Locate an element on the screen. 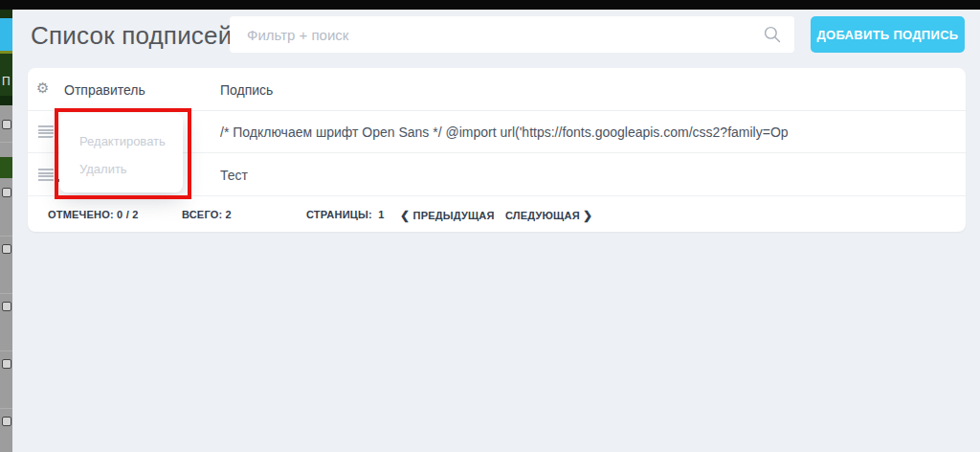 The width and height of the screenshot is (980, 452). pagination-prev-label: ПРЕДЫДУЩАЯ is located at coordinates (454, 215).